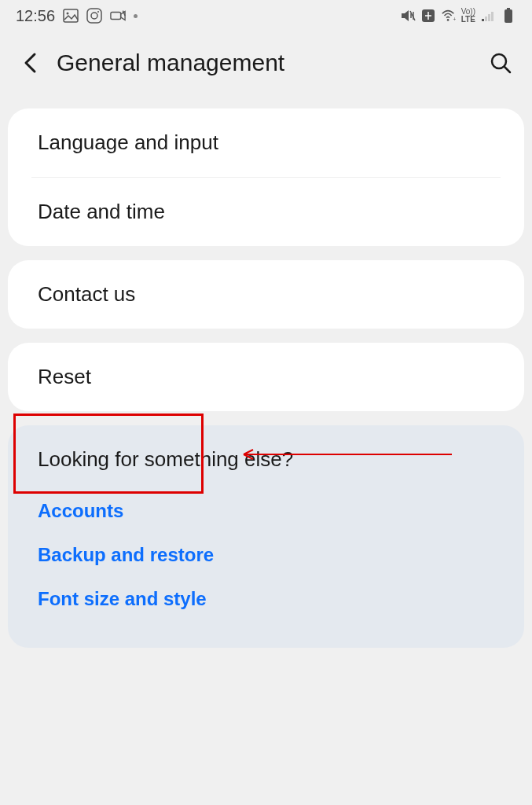 The width and height of the screenshot is (532, 805). I want to click on volte-label: Vo)) LTE, so click(468, 16).